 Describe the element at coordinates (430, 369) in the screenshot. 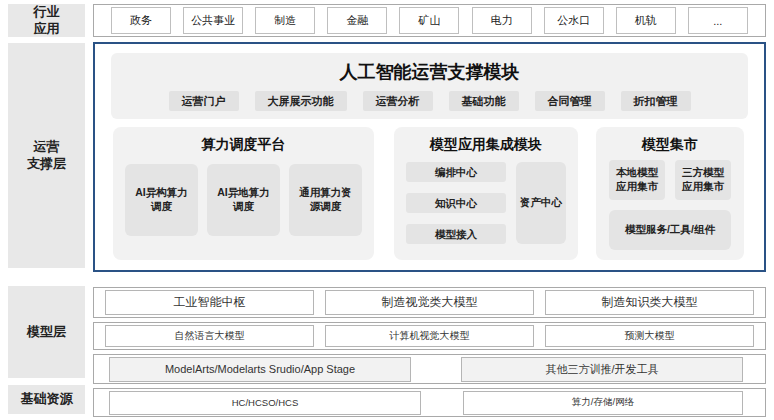

I see `model-layer-row-3: ModelArts/Modelarts Srudio/App Stage 其他三…` at that location.